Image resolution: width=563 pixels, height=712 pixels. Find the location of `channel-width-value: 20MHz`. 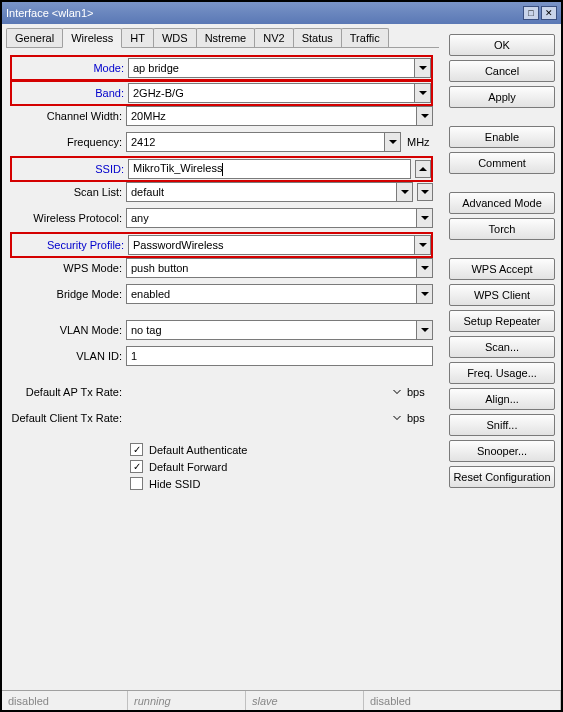

channel-width-value: 20MHz is located at coordinates (272, 116).